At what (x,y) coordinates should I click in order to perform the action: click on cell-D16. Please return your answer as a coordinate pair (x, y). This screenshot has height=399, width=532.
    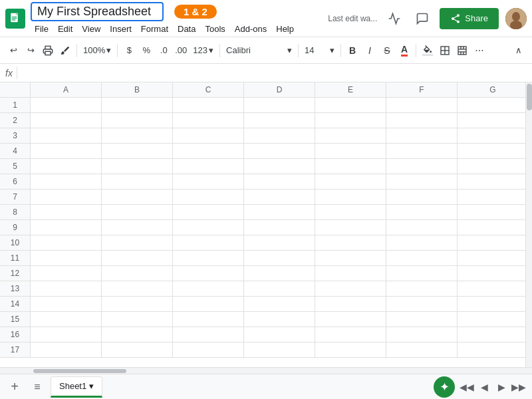
    Looking at the image, I should click on (279, 334).